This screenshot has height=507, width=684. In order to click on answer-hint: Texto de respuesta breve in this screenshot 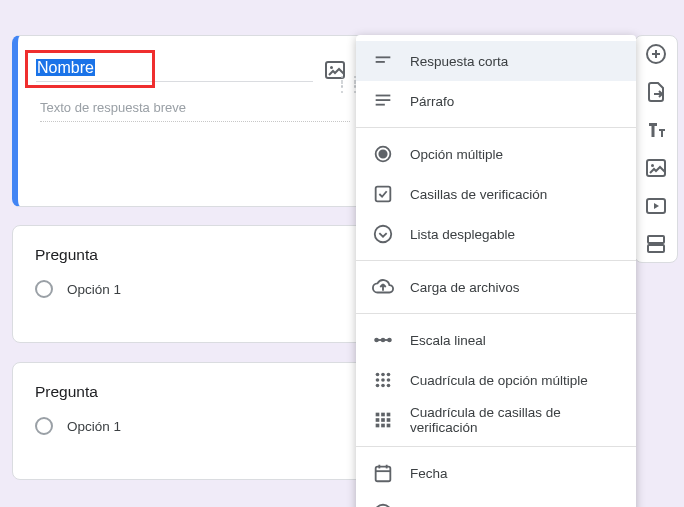, I will do `click(195, 111)`.